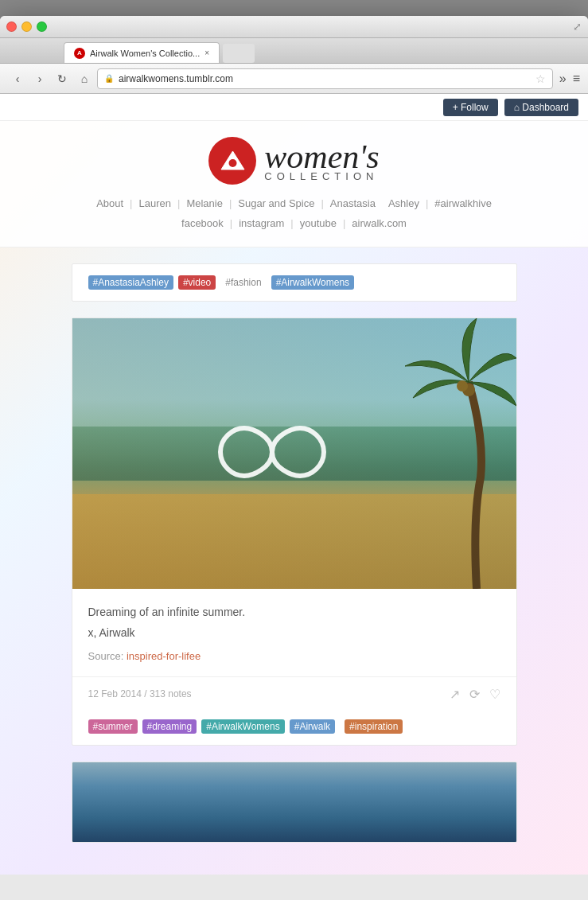 The width and height of the screenshot is (588, 900). Describe the element at coordinates (204, 204) in the screenshot. I see `nav-melanie: Melanie` at that location.